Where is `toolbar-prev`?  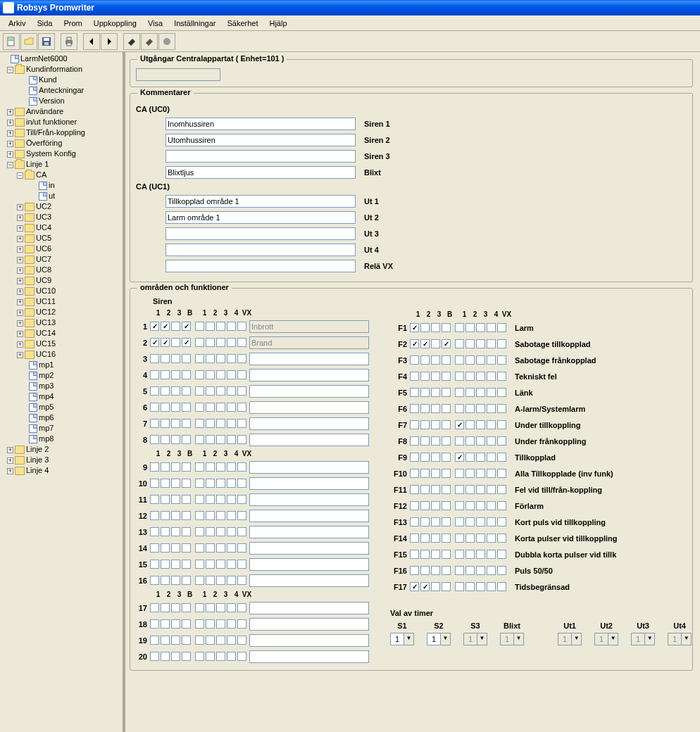 toolbar-prev is located at coordinates (92, 42).